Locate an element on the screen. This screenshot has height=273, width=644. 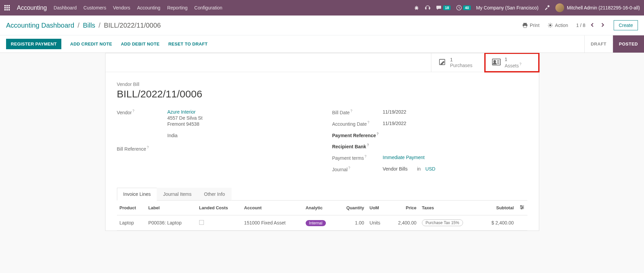
cell-landed-costs is located at coordinates (219, 223).